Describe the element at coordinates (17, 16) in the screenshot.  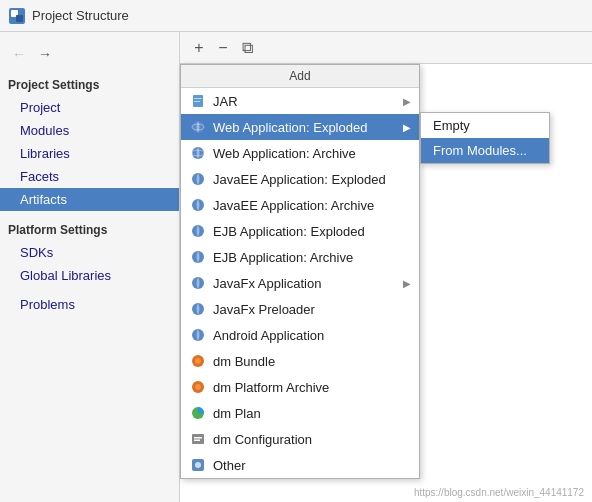
I see `app-icon` at that location.